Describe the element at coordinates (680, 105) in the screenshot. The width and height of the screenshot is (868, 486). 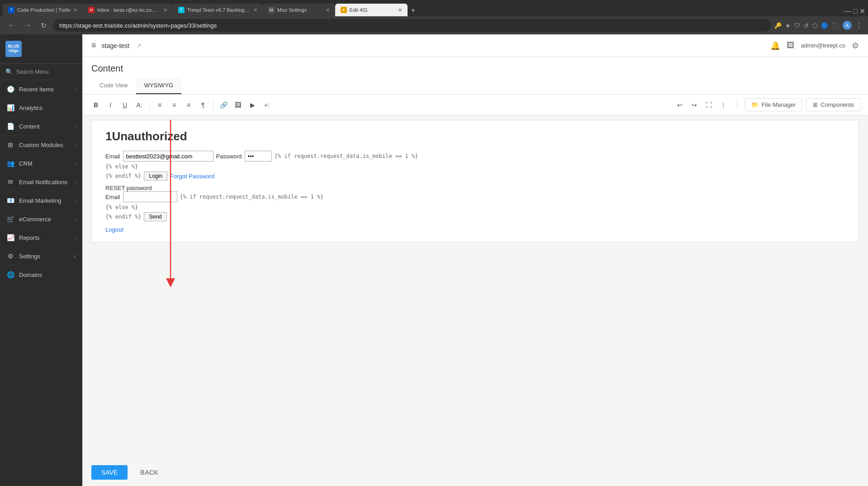
I see `undo-button: ↩` at that location.